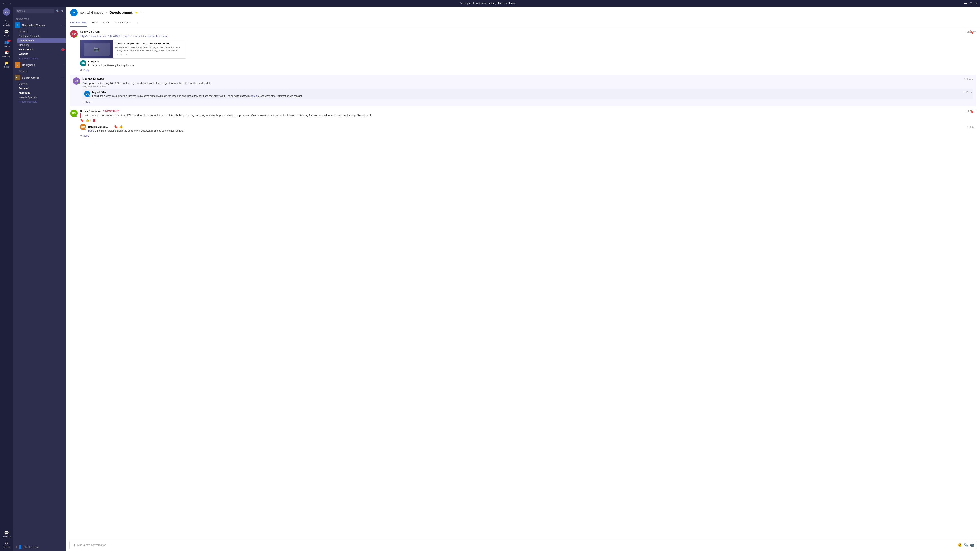 The image size is (980, 551). I want to click on rail-item-files: 📁 Files, so click(6, 65).